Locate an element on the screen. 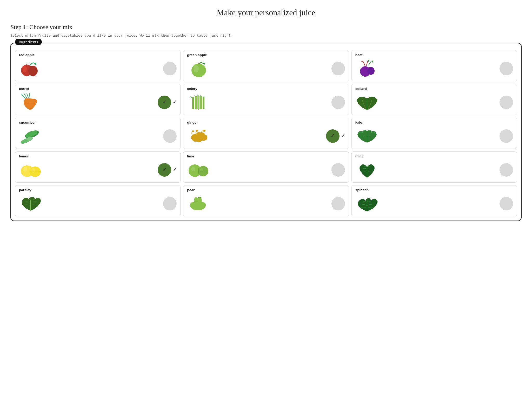  ingredient-image-ginger is located at coordinates (256, 136).